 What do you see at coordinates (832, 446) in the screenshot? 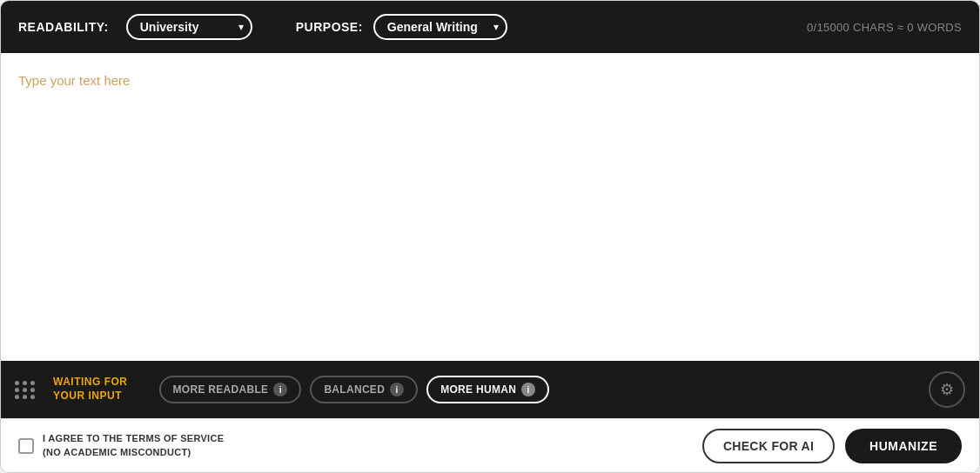
I see `footer-buttons: CHECK FOR AI HUMANIZE` at bounding box center [832, 446].